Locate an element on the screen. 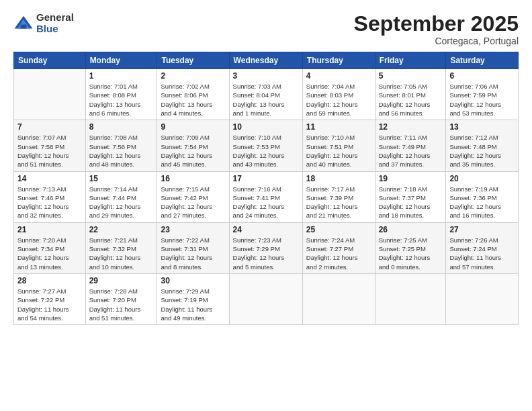 The width and height of the screenshot is (532, 411). table-row: 15Sunrise: 7:14 AMSunset: 7:44 PMDayligh… is located at coordinates (121, 197).